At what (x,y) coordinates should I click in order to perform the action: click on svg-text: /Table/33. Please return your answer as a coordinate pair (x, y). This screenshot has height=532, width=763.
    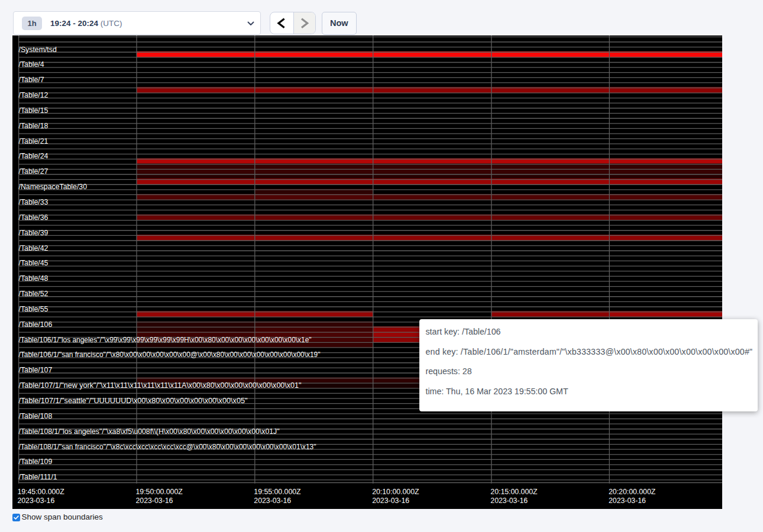
    Looking at the image, I should click on (34, 202).